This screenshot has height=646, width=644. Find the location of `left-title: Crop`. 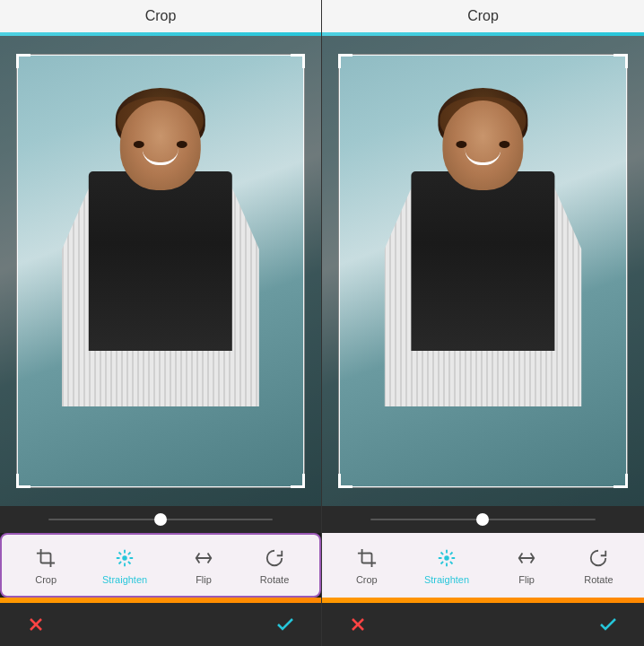

left-title: Crop is located at coordinates (161, 16).